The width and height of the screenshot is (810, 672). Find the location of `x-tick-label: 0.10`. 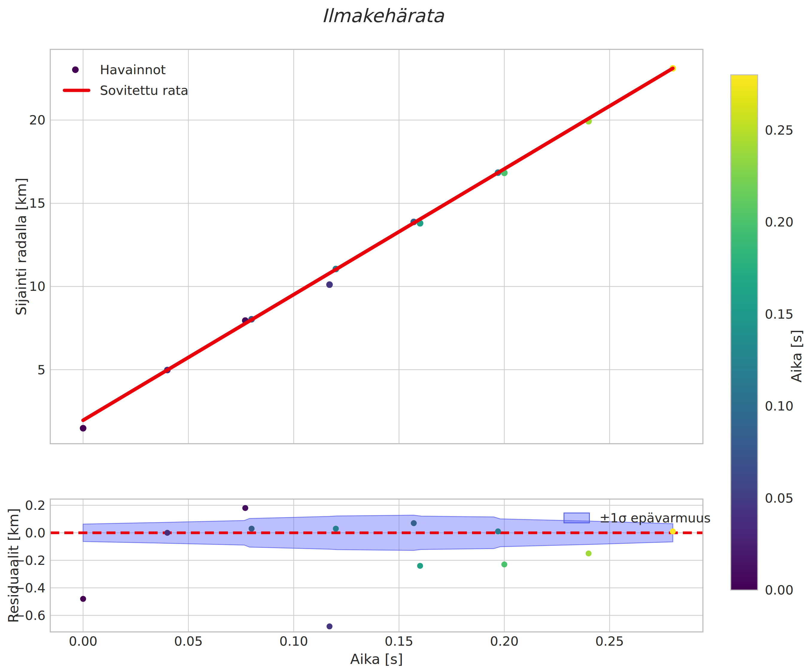

x-tick-label: 0.10 is located at coordinates (294, 641).